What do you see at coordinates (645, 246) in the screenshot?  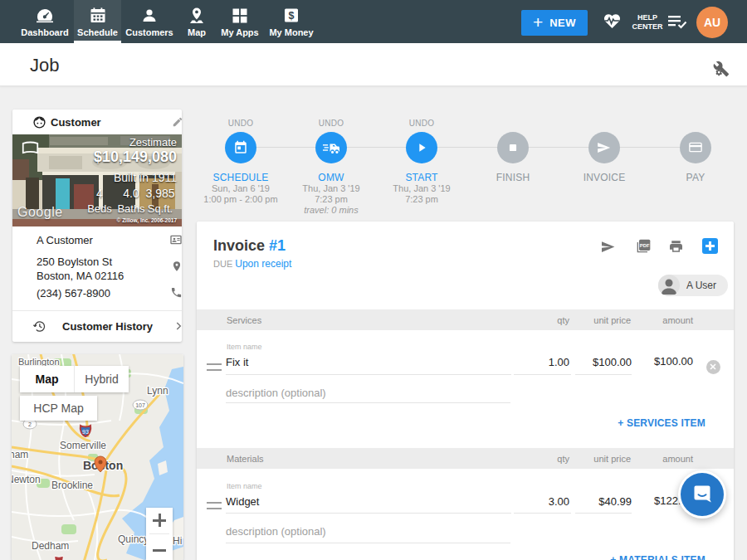 I see `svg-text: PDF` at bounding box center [645, 246].